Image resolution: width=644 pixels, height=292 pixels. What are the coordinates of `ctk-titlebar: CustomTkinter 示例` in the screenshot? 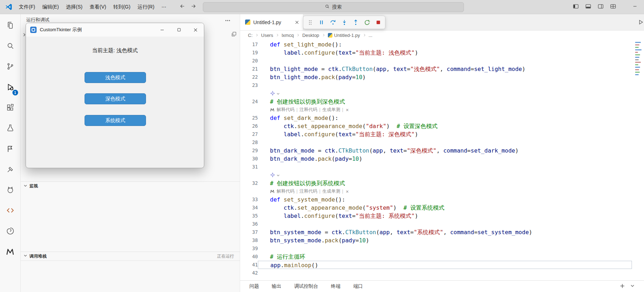 It's located at (115, 30).